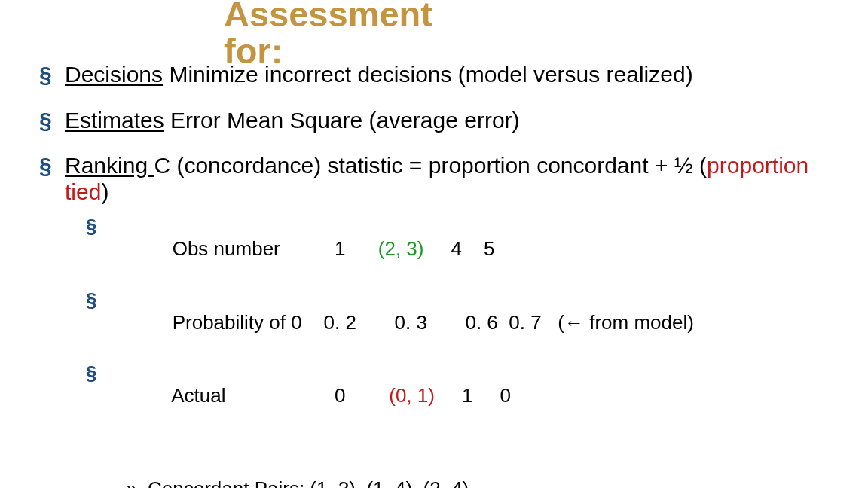 Image resolution: width=868 pixels, height=488 pixels. What do you see at coordinates (401, 249) in the screenshot?
I see `obs-green: (2, 2)` at bounding box center [401, 249].